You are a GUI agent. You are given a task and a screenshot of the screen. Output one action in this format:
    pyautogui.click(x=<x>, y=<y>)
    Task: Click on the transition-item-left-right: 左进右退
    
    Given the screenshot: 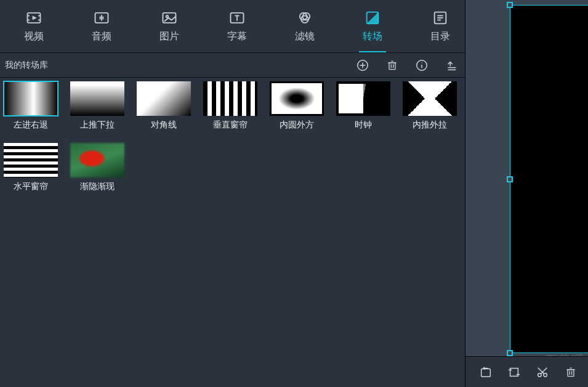 What is the action you would take?
    pyautogui.click(x=31, y=106)
    